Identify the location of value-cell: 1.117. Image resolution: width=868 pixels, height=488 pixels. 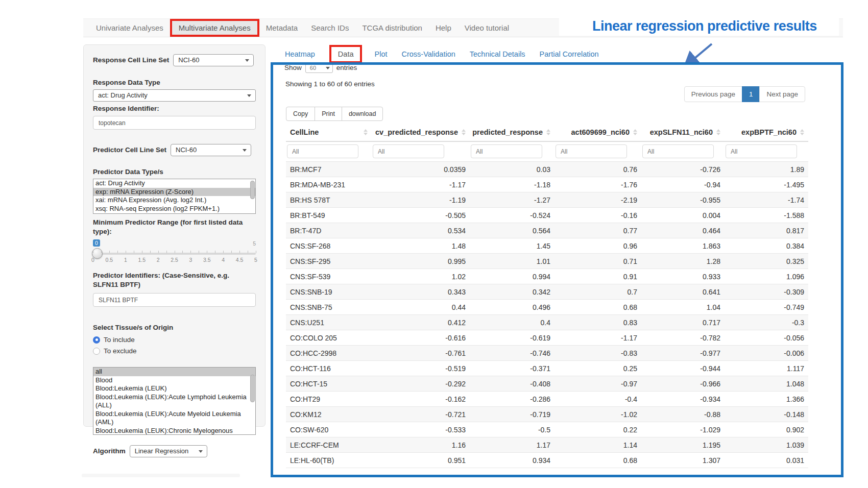
(766, 369).